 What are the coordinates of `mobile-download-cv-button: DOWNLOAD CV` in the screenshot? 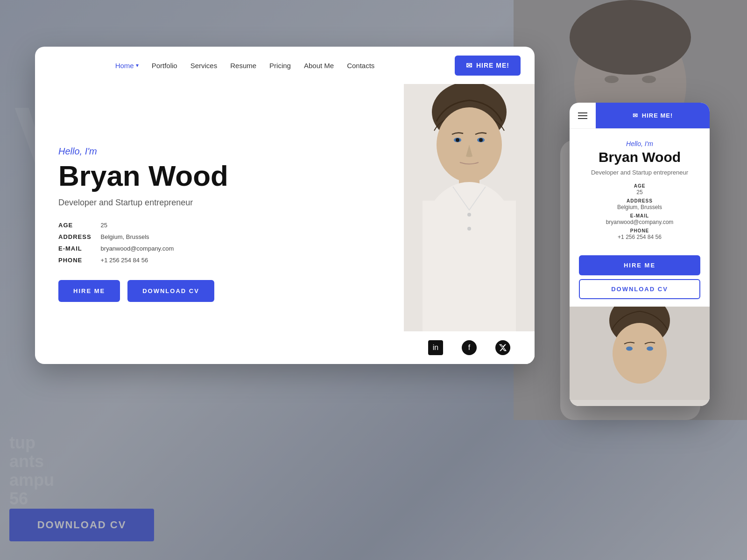 It's located at (640, 289).